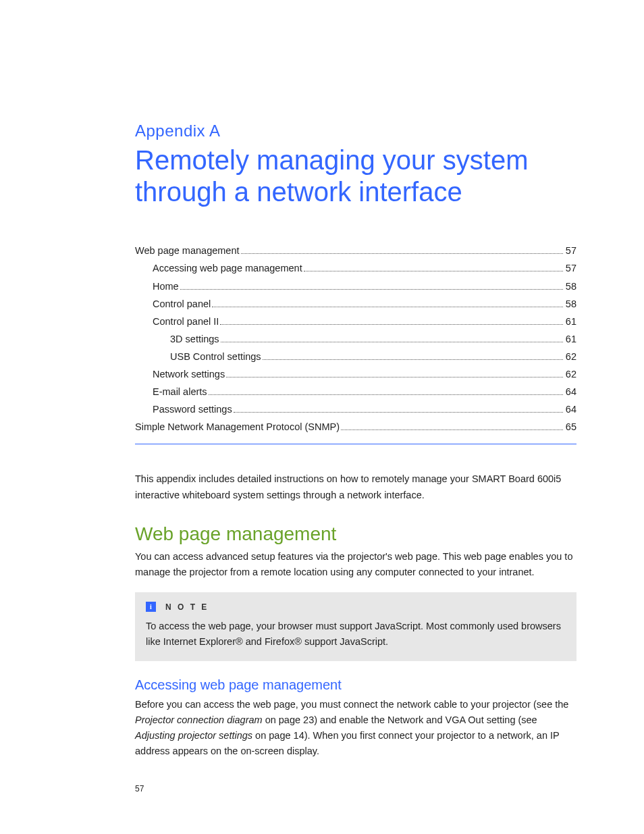 The image size is (644, 834). What do you see at coordinates (238, 427) in the screenshot?
I see `toc-entry-label: Simple Network Management Protocol (SNMP…` at bounding box center [238, 427].